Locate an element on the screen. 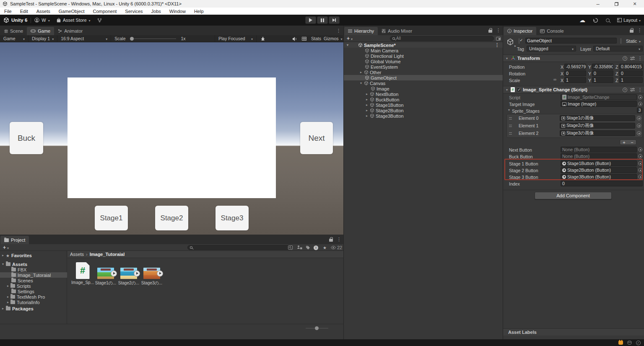  script-component-header: Image_Sprite Change (Script) is located at coordinates (574, 90).